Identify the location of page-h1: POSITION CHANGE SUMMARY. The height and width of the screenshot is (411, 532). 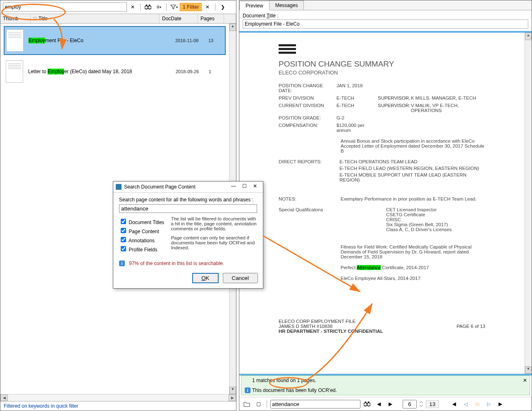
(382, 64).